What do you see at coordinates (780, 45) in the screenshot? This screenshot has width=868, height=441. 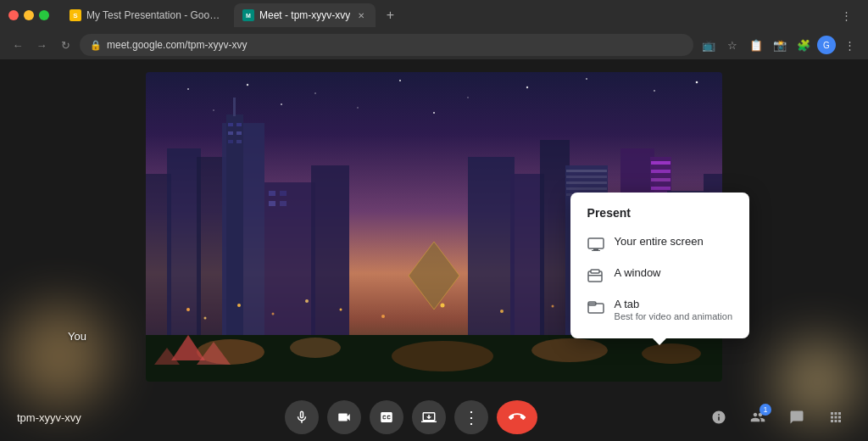 I see `screenshot-icon: 📸` at bounding box center [780, 45].